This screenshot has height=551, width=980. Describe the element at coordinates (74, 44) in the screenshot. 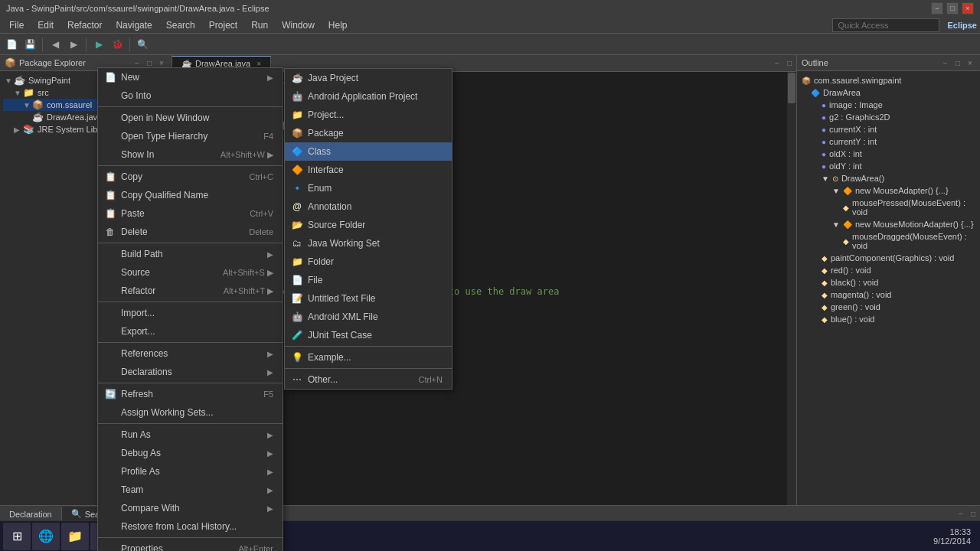

I see `toolbar-forward: ▶` at that location.